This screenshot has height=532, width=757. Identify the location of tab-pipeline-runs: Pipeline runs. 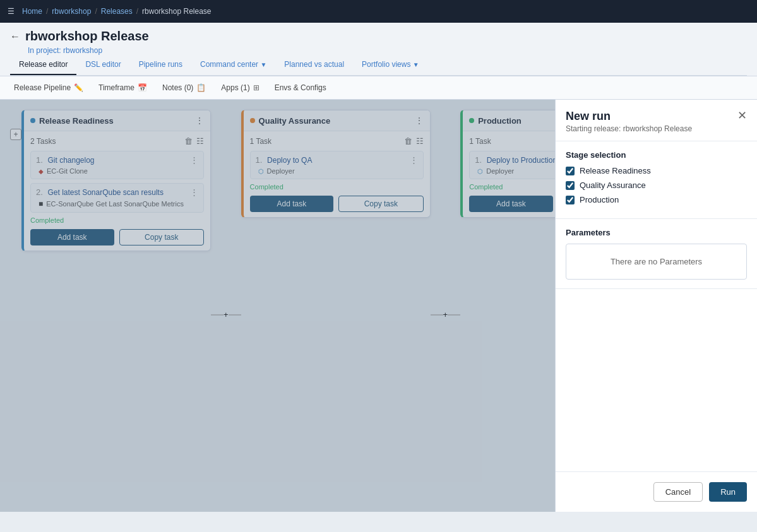
(160, 65).